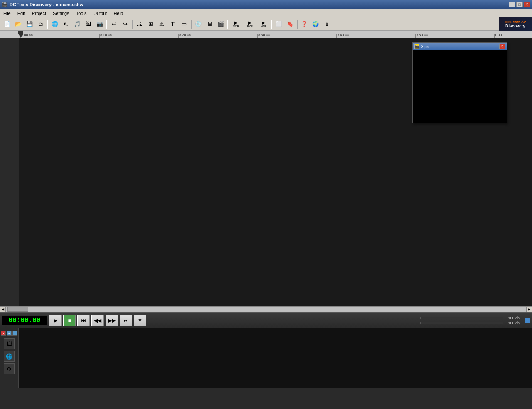 Image resolution: width=532 pixels, height=409 pixels. I want to click on volume-label-1: -100 db, so click(512, 318).